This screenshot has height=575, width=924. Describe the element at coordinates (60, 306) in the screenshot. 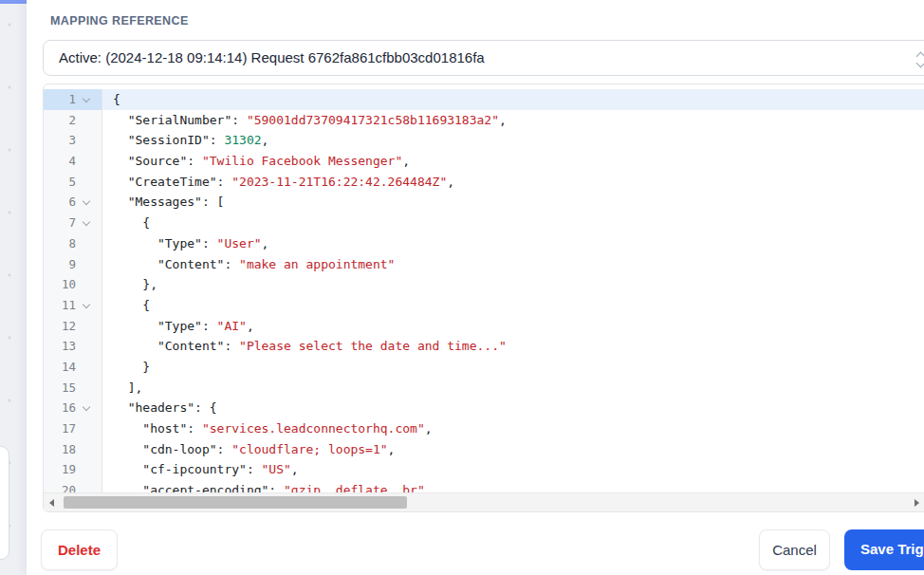

I see `line-number: 11` at that location.